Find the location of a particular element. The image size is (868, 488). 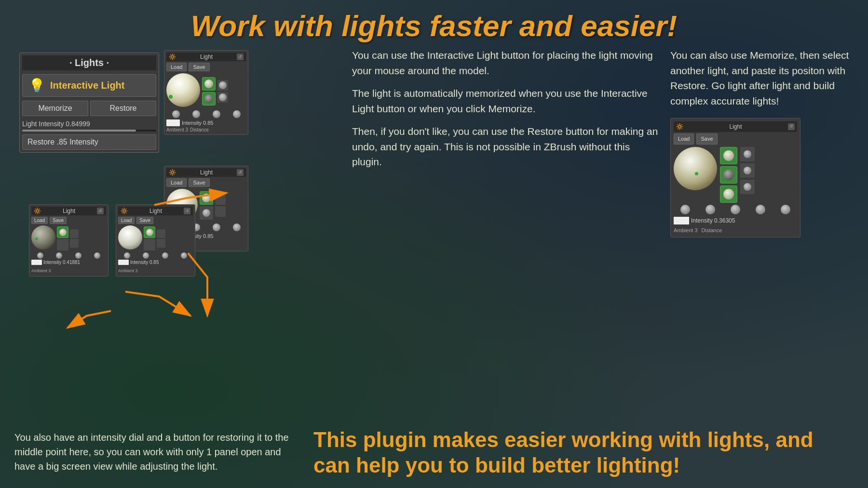

right-save-btn: Save is located at coordinates (707, 139).